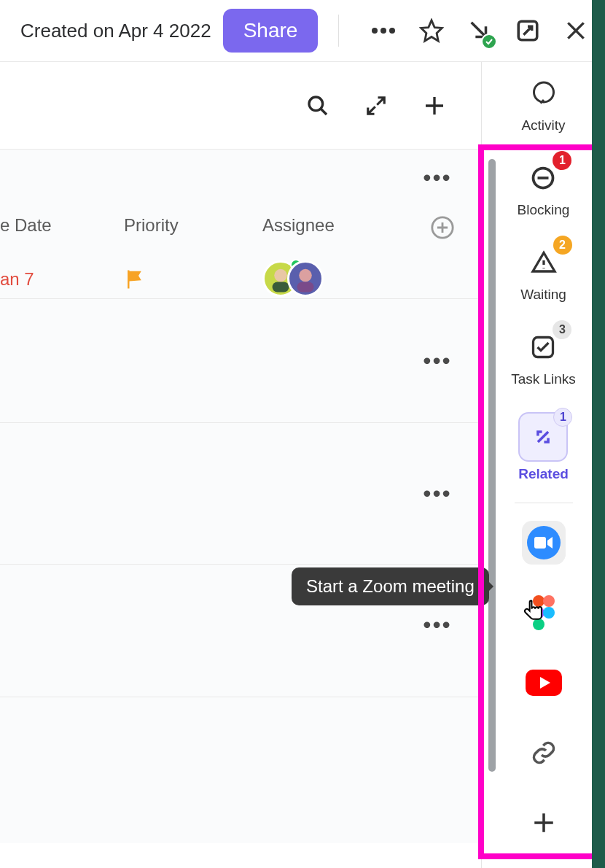  Describe the element at coordinates (434, 106) in the screenshot. I see `add-icon` at that location.